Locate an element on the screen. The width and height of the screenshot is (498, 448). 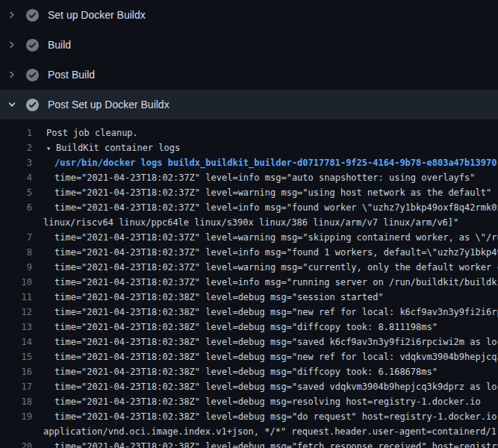
line-number: 8 is located at coordinates (16, 252).